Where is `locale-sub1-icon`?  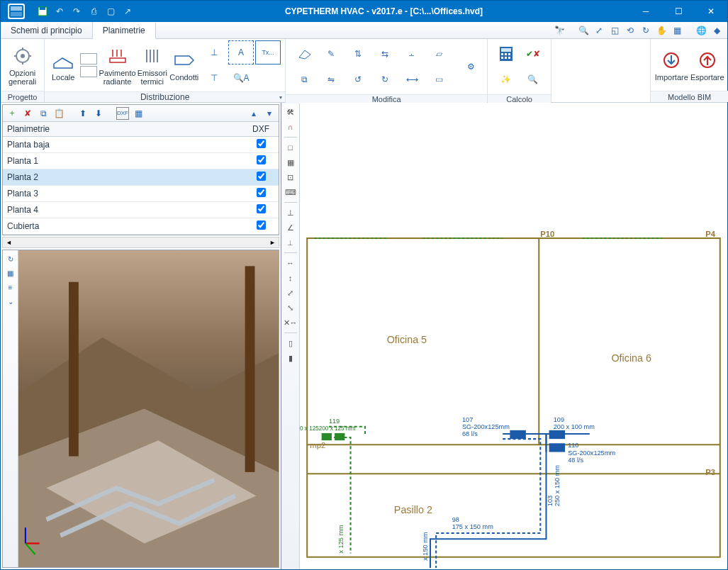 locale-sub1-icon is located at coordinates (89, 59).